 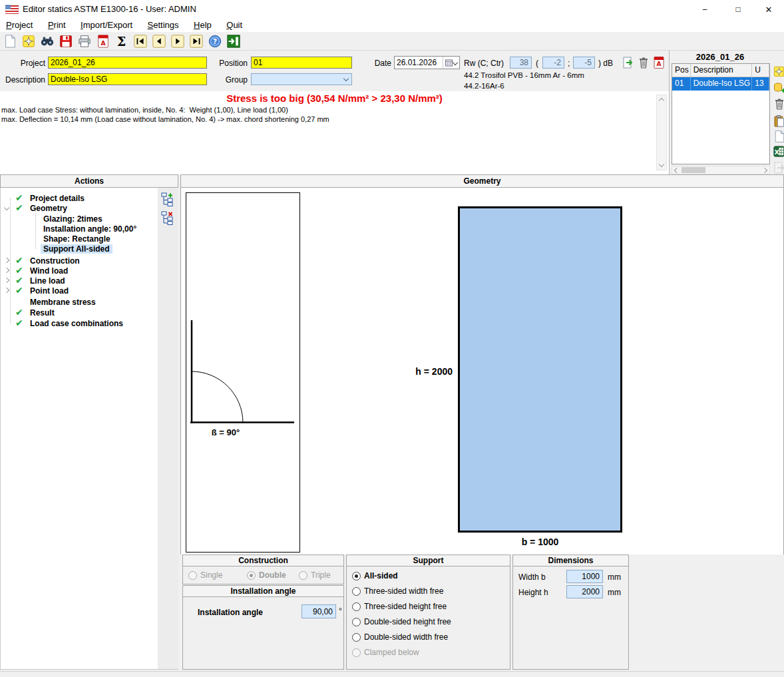 I want to click on close-button: ✕, so click(x=769, y=9).